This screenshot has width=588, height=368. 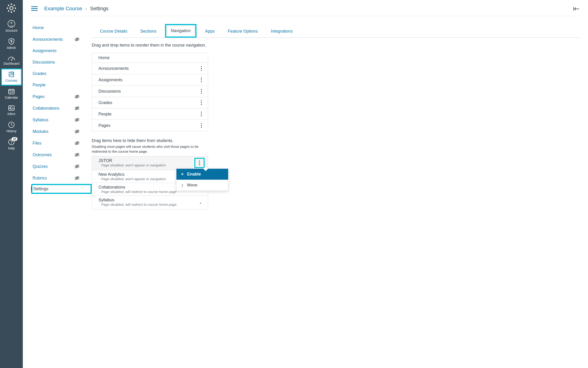 What do you see at coordinates (576, 9) in the screenshot?
I see `collapse-nav-button` at bounding box center [576, 9].